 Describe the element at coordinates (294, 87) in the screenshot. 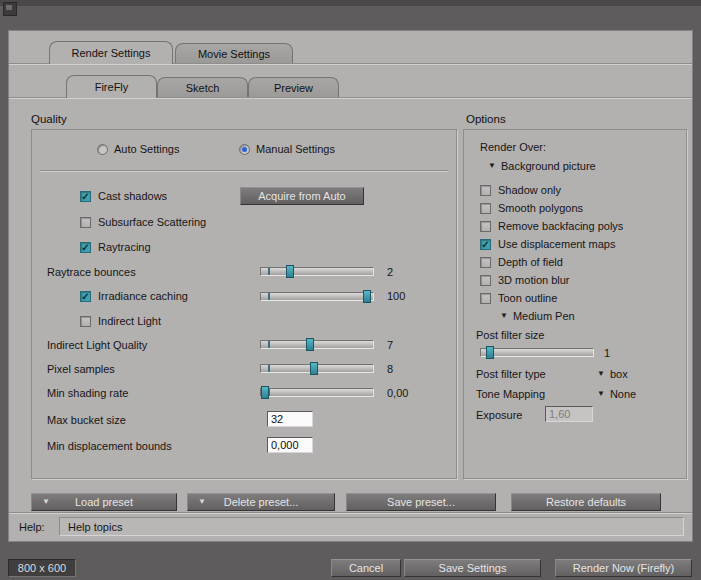

I see `tab-preview: Preview` at that location.